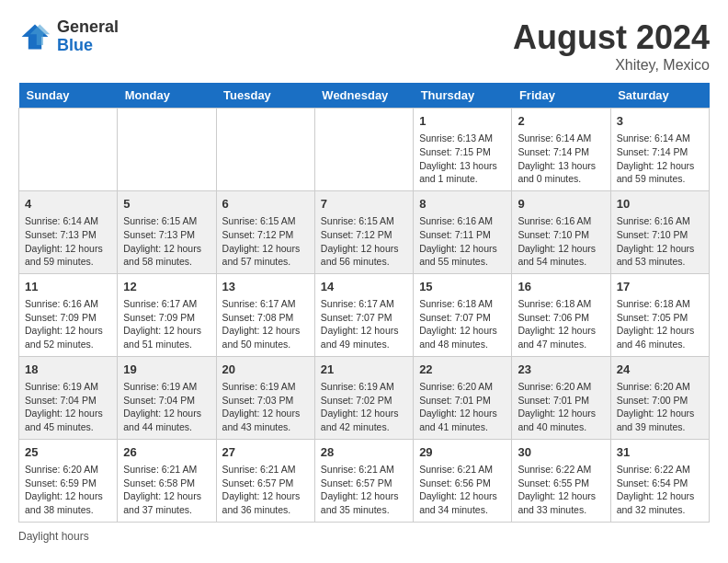 This screenshot has width=728, height=563. Describe the element at coordinates (364, 150) in the screenshot. I see `week-row-1: 1Sunrise: 6:13 AM Sunset: 7:15 PM Daylig…` at that location.